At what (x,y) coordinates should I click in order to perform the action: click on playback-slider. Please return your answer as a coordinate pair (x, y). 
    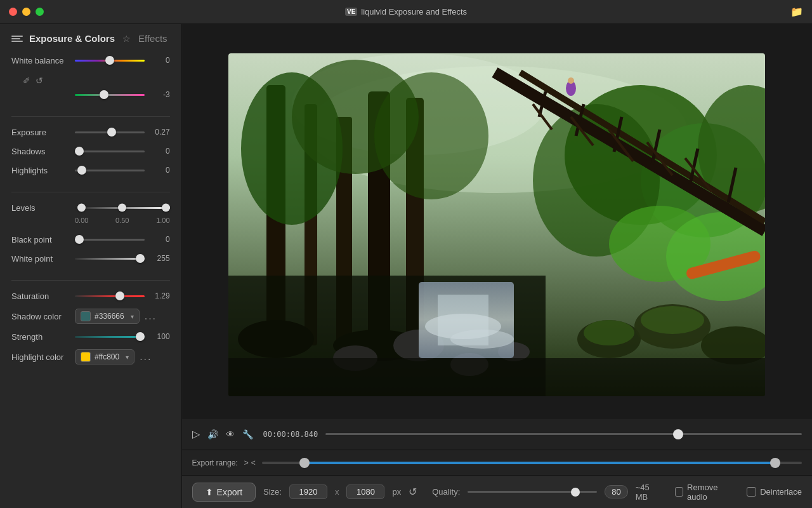
    Looking at the image, I should click on (563, 434).